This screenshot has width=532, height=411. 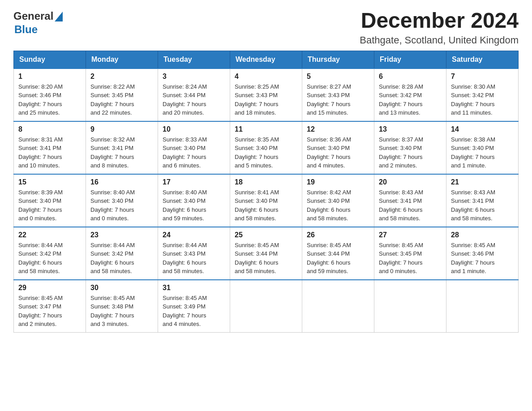 What do you see at coordinates (410, 258) in the screenshot?
I see `day-info: Sunrise: 8:45 AM Sunset: 3:45 PM Dayligh…` at bounding box center [410, 258].